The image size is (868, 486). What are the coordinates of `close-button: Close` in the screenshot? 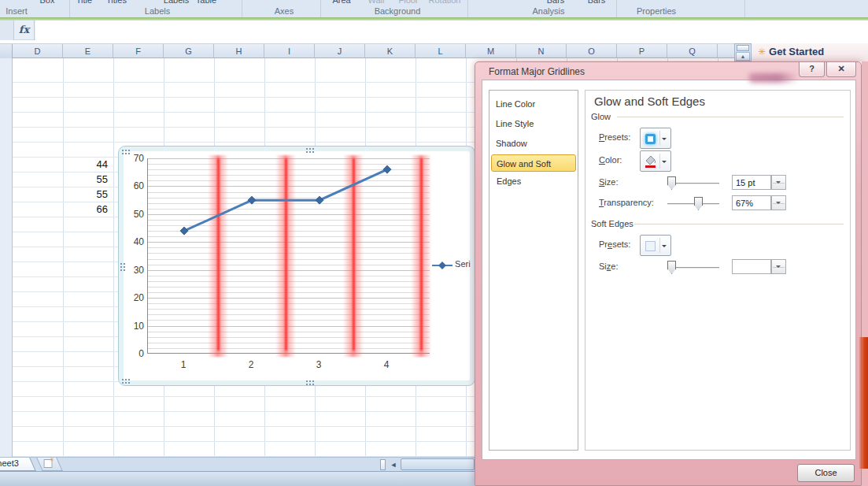 It's located at (826, 473).